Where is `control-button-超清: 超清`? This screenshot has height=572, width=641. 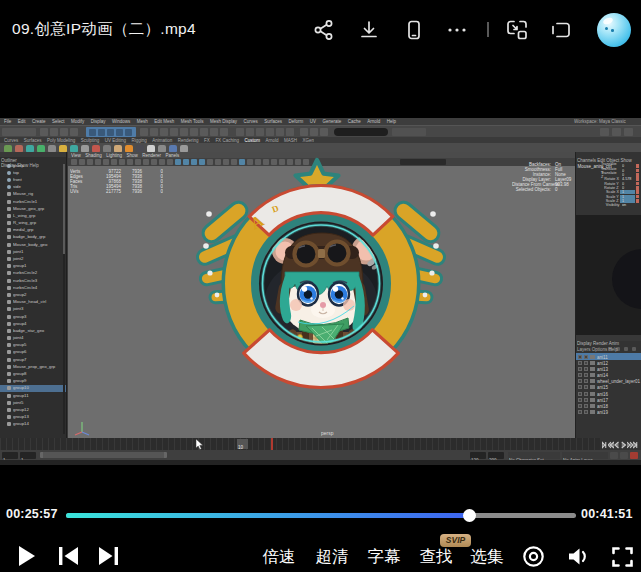
control-button-超清: 超清 is located at coordinates (332, 557).